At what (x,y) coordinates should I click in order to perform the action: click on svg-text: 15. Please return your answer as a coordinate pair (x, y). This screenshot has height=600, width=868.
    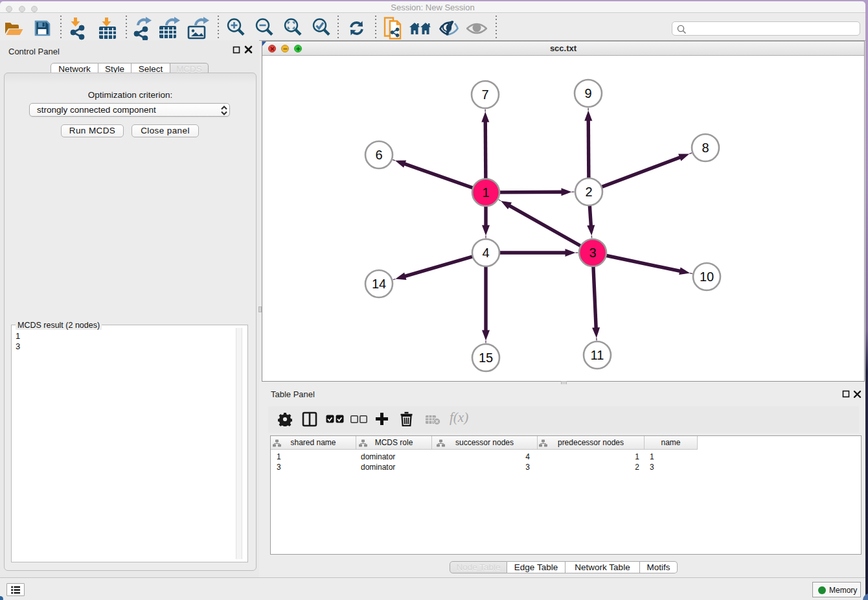
    Looking at the image, I should click on (486, 358).